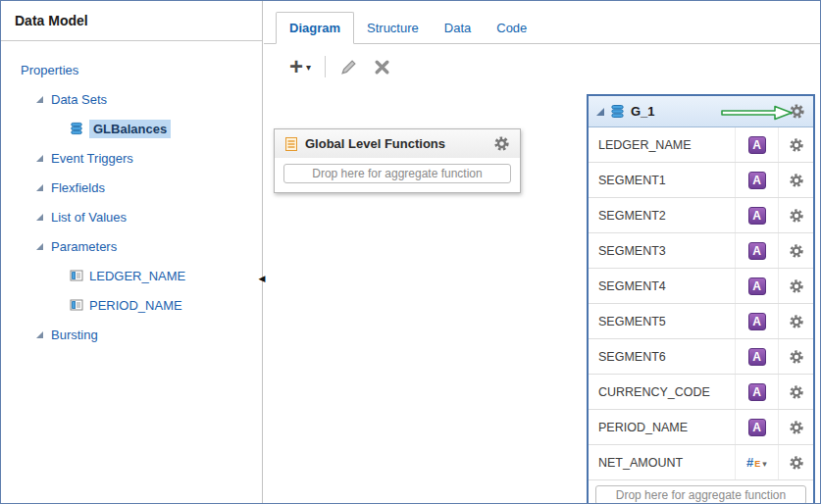 Image resolution: width=821 pixels, height=504 pixels. I want to click on tab-data: Data, so click(457, 27).